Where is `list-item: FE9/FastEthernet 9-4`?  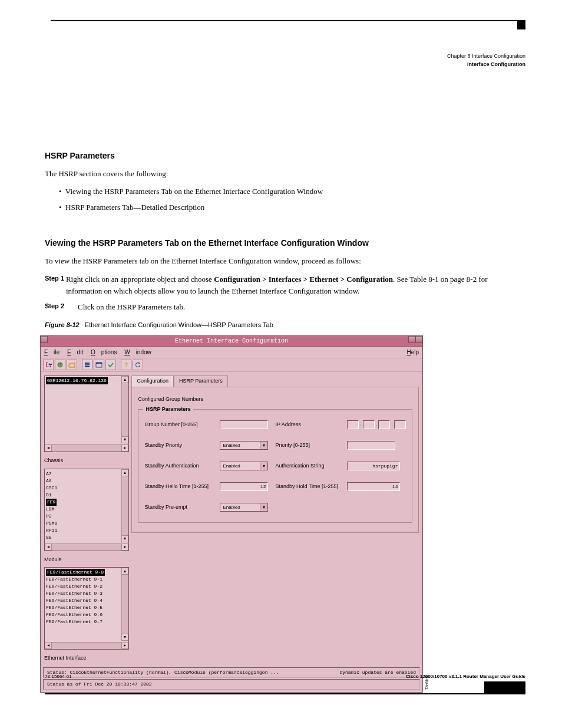
list-item: FE9/FastEthernet 9-4 is located at coordinates (87, 601).